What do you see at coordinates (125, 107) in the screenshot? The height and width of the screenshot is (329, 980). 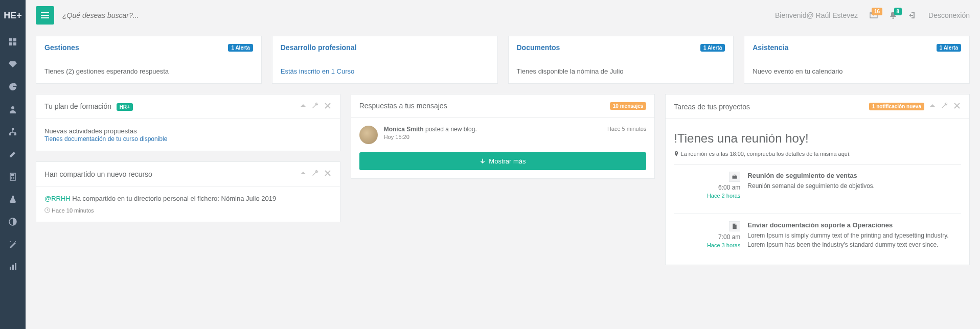 I see `panel-plan-badge: HR+` at bounding box center [125, 107].